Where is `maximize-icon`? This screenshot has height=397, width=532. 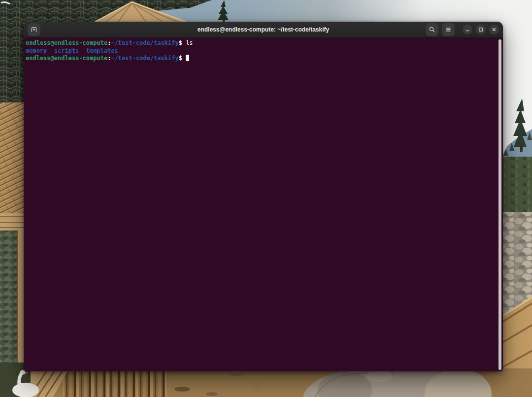 maximize-icon is located at coordinates (481, 30).